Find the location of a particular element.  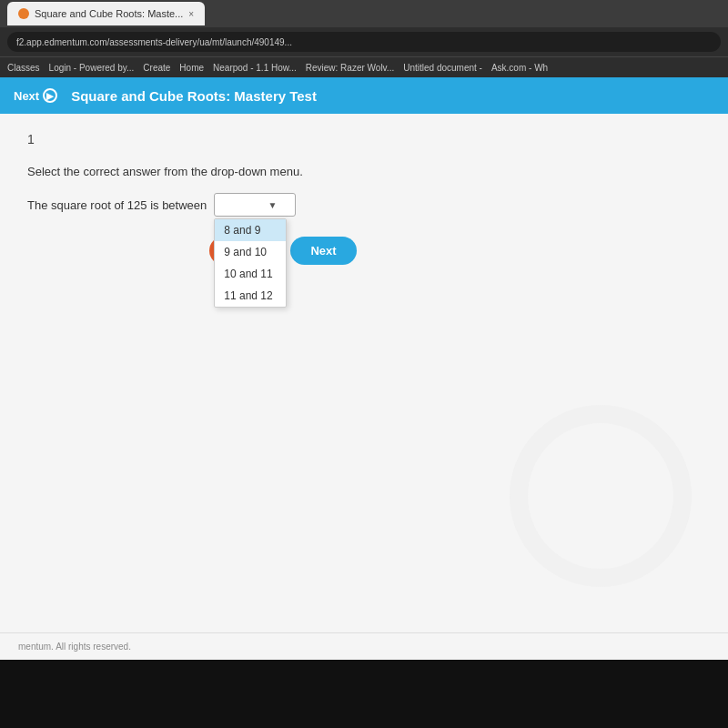

dropdown-option-9and10: 9 and 10 is located at coordinates (250, 252).